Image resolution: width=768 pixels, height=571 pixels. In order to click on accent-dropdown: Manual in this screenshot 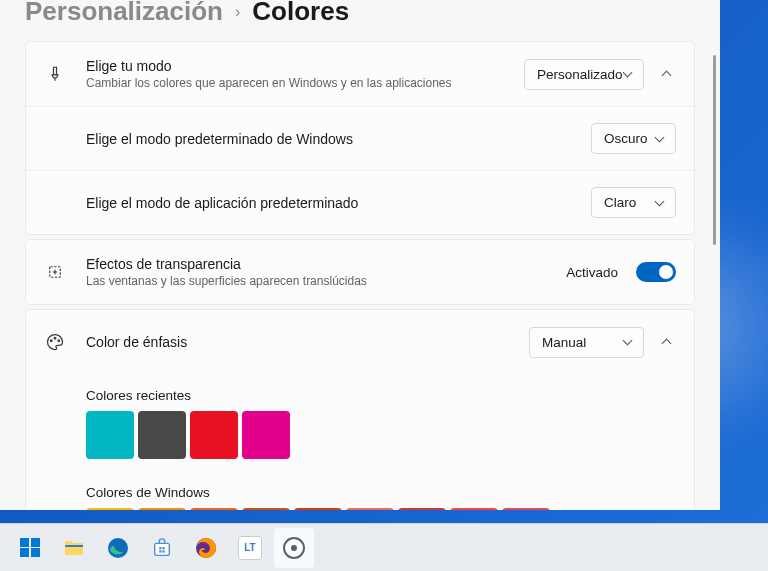, I will do `click(586, 342)`.